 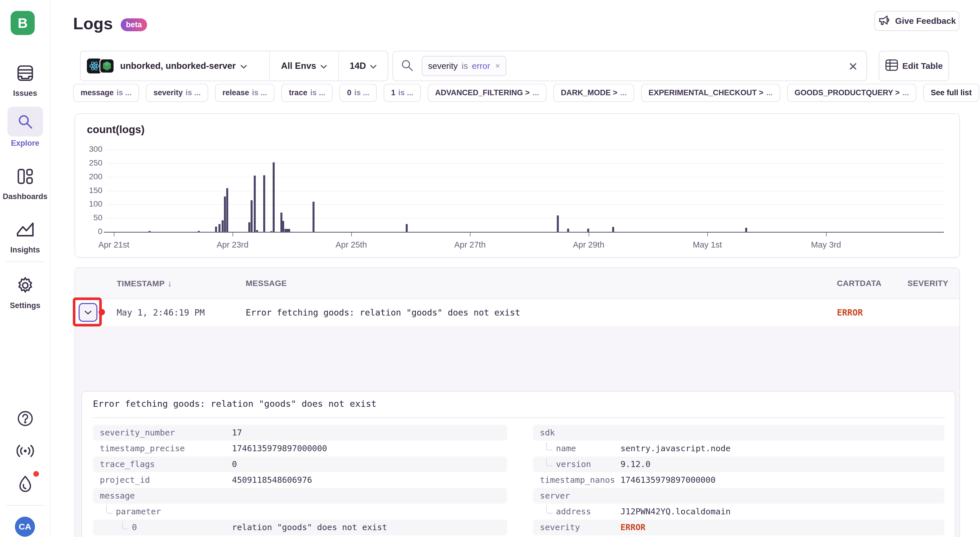 What do you see at coordinates (25, 79) in the screenshot?
I see `sidebar-item-issues: Issues` at bounding box center [25, 79].